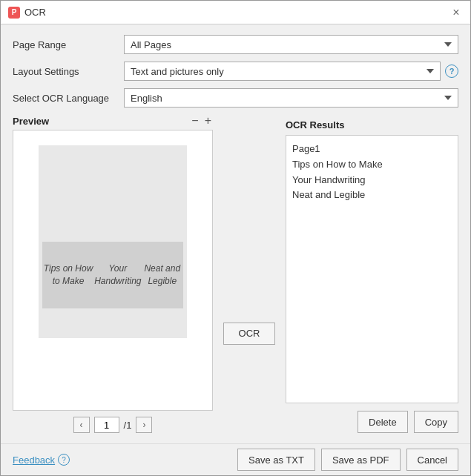  What do you see at coordinates (107, 425) in the screenshot?
I see `page-number-input` at bounding box center [107, 425].